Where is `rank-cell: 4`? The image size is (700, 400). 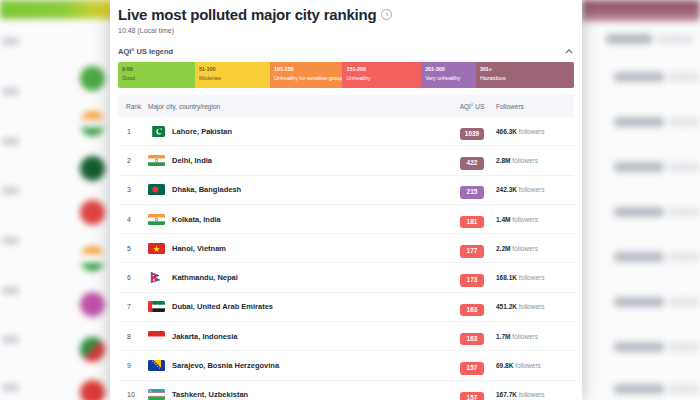
rank-cell: 4 is located at coordinates (133, 220).